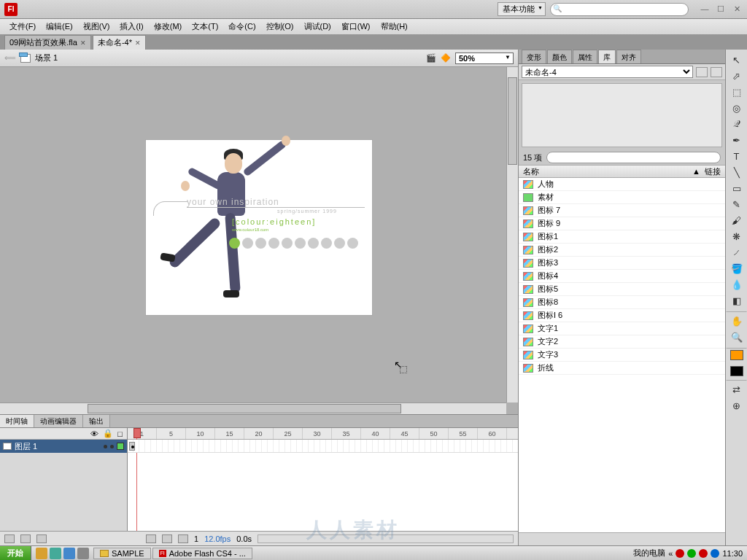 The width and height of the screenshot is (747, 560). I want to click on scrollbar-horizontal, so click(253, 408).